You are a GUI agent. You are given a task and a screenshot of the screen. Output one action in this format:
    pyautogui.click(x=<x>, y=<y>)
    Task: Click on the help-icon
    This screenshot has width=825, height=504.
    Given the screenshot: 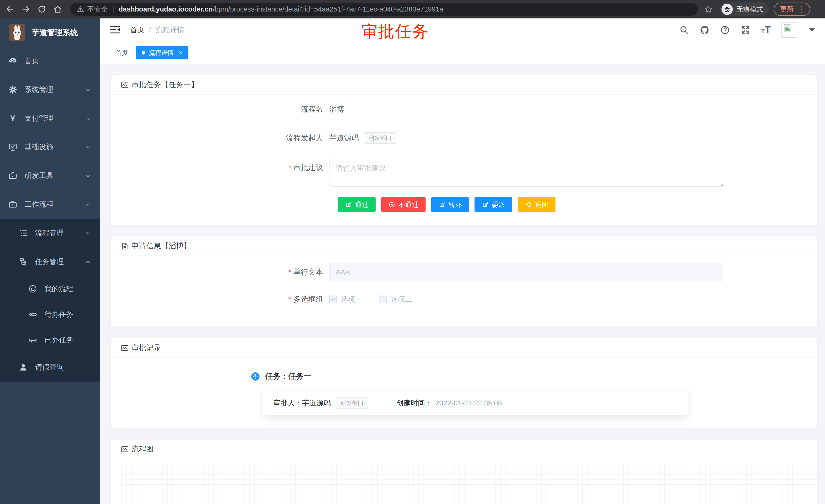 What is the action you would take?
    pyautogui.click(x=725, y=30)
    